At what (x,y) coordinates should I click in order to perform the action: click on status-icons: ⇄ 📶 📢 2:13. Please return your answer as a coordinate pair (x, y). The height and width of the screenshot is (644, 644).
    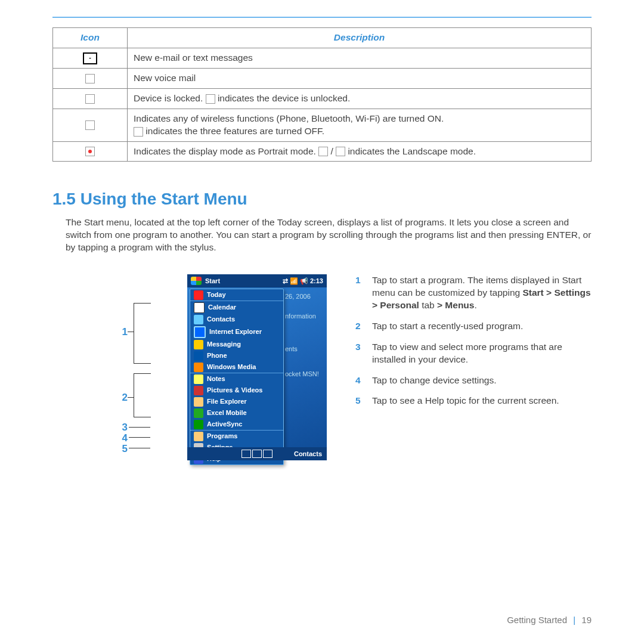
    Looking at the image, I should click on (303, 281).